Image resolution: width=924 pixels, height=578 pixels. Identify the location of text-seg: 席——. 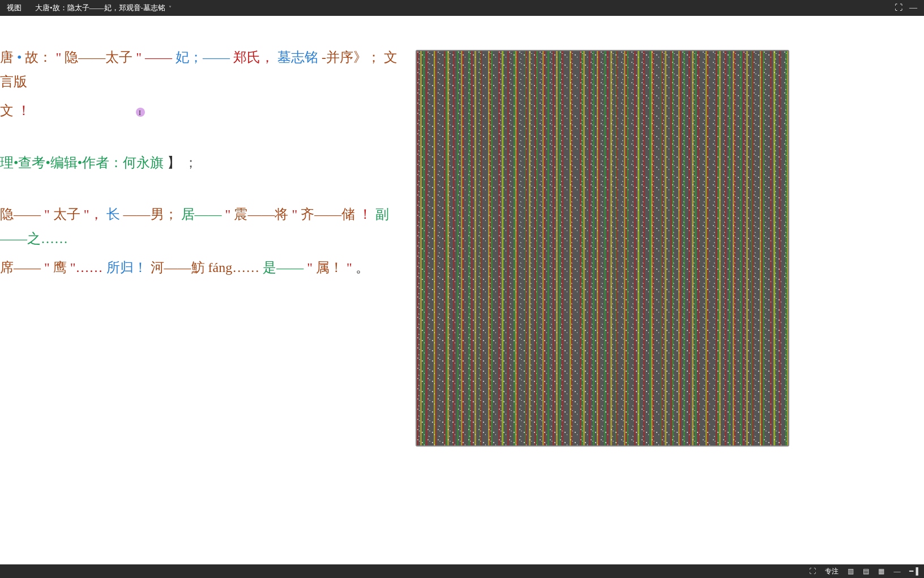
(20, 267).